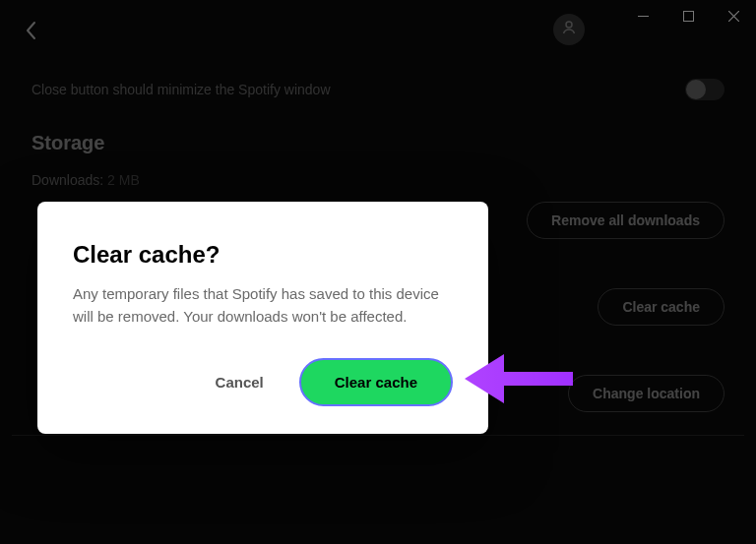  What do you see at coordinates (376, 382) in the screenshot?
I see `clear-cache-confirm-button: Clear cache` at bounding box center [376, 382].